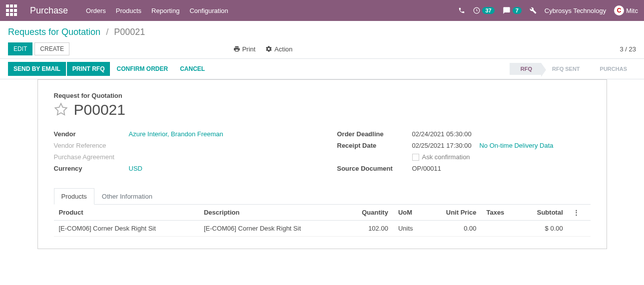 This screenshot has height=285, width=644. I want to click on top-navbar: Purchase Orders Products Reporting Confi…, so click(322, 10).